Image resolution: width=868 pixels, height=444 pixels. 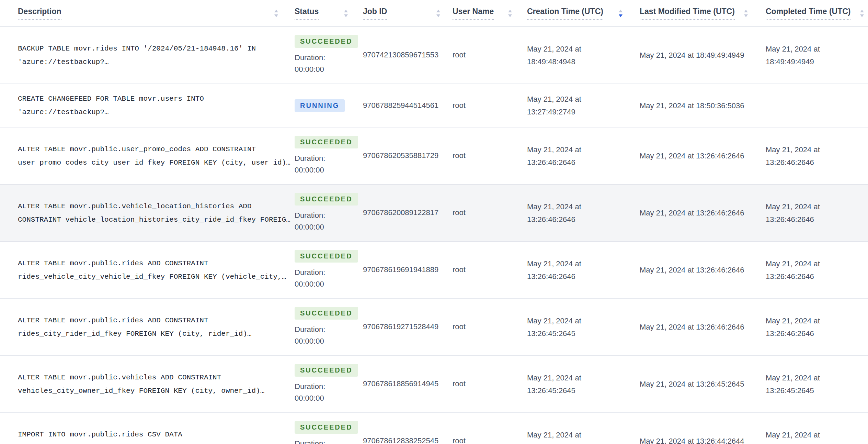 I want to click on column-header-label: Creation Time (UTC), so click(x=565, y=13).